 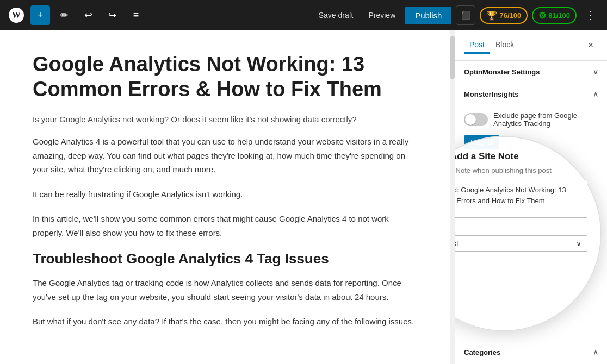 I want to click on seo-score-icon: 🏆, so click(x=492, y=15).